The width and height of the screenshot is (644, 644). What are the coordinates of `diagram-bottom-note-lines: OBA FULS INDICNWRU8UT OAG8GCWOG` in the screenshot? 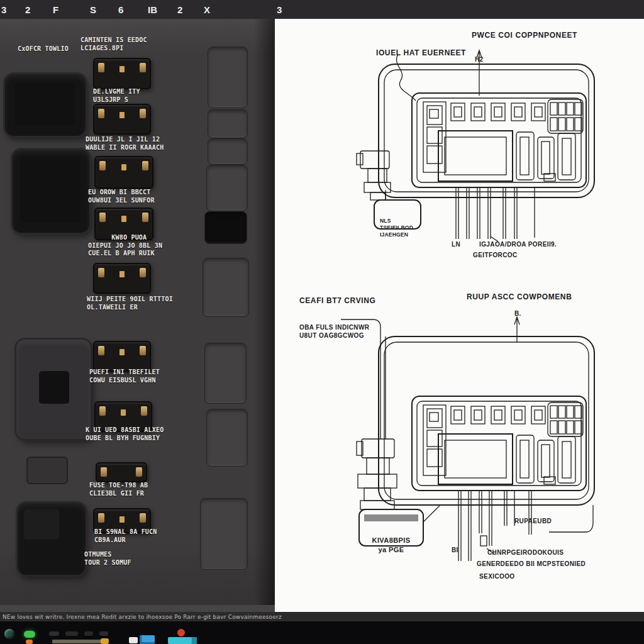 It's located at (335, 331).